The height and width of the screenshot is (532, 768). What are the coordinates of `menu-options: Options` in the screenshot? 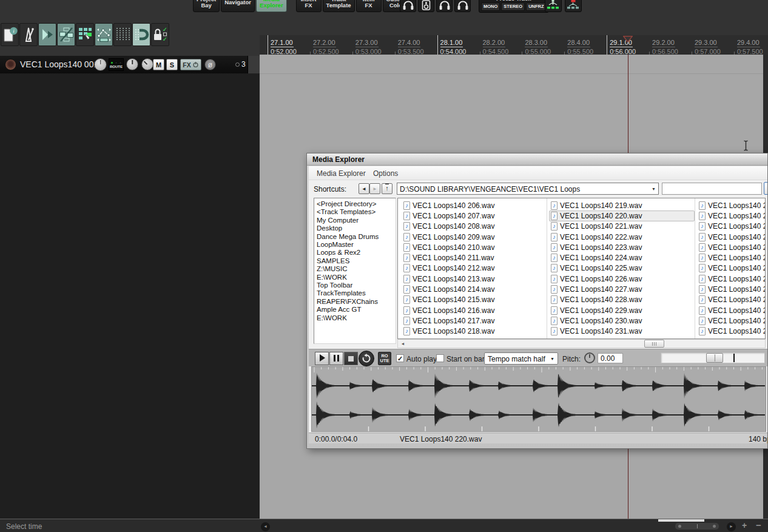 It's located at (386, 173).